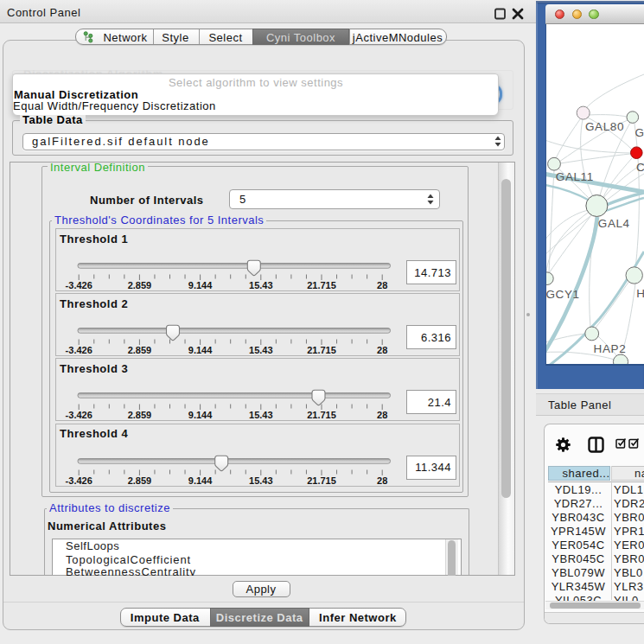 This screenshot has height=644, width=644. I want to click on svg-text: GAL80, so click(605, 126).